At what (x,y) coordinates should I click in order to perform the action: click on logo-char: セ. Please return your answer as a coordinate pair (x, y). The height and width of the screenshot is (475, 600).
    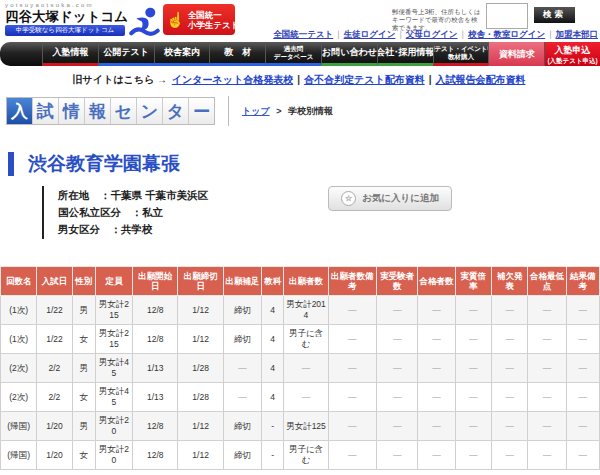
    Looking at the image, I should click on (123, 111).